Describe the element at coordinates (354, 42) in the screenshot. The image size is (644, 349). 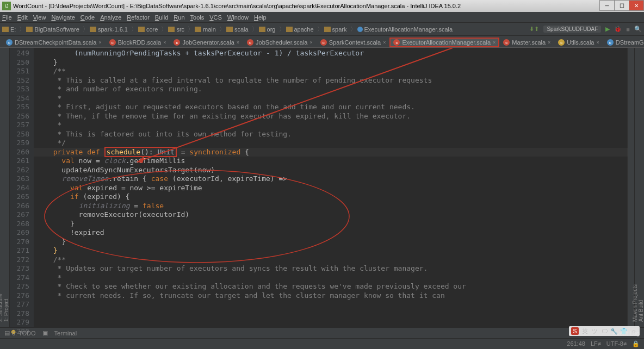
I see `editor-tab: cSparkContext.scala×` at that location.